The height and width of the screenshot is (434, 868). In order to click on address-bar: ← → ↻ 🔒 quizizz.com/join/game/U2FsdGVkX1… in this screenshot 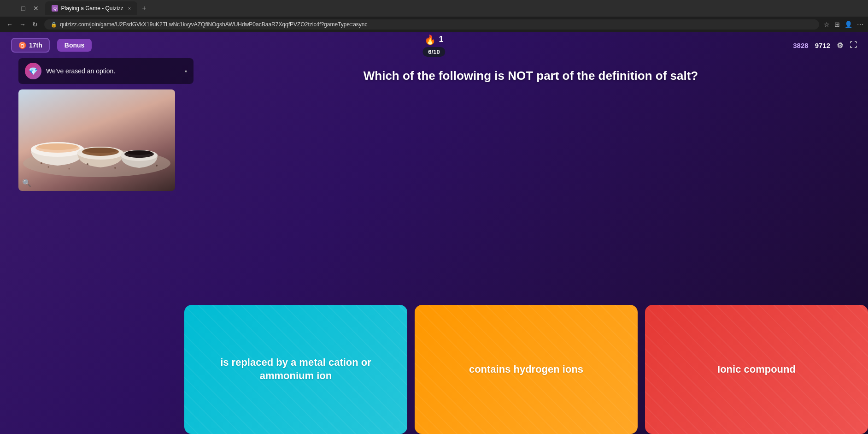, I will do `click(434, 24)`.